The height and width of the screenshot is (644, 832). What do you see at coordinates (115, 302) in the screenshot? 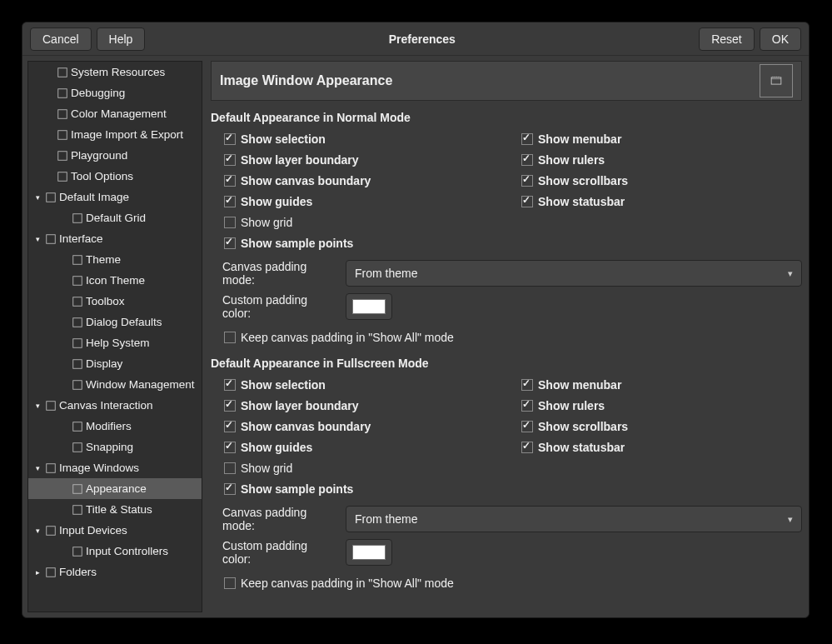
I see `tree-item-toolbox: Toolbox` at bounding box center [115, 302].